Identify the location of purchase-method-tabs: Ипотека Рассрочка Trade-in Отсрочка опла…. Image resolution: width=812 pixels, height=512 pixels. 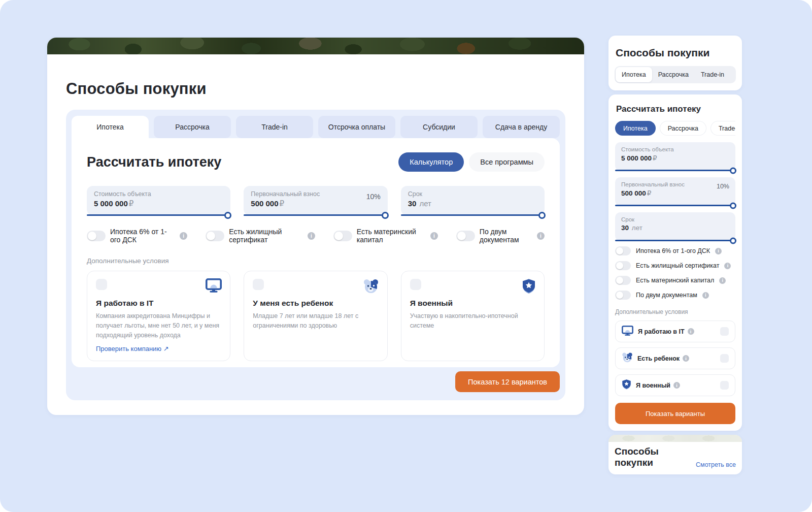
(316, 127).